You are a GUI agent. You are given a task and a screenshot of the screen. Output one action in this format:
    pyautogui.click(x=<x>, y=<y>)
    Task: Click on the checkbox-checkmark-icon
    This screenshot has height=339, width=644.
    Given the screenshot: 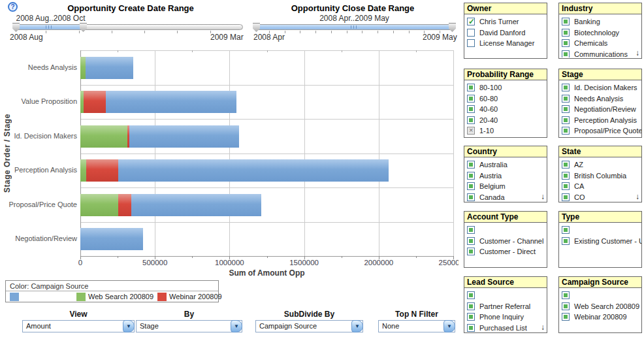 What is the action you would take?
    pyautogui.click(x=471, y=22)
    